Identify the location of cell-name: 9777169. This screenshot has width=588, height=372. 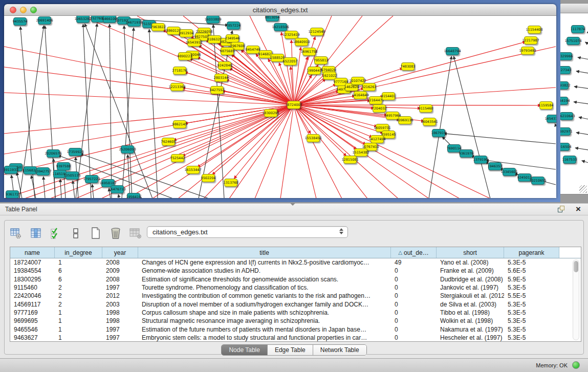
(33, 313).